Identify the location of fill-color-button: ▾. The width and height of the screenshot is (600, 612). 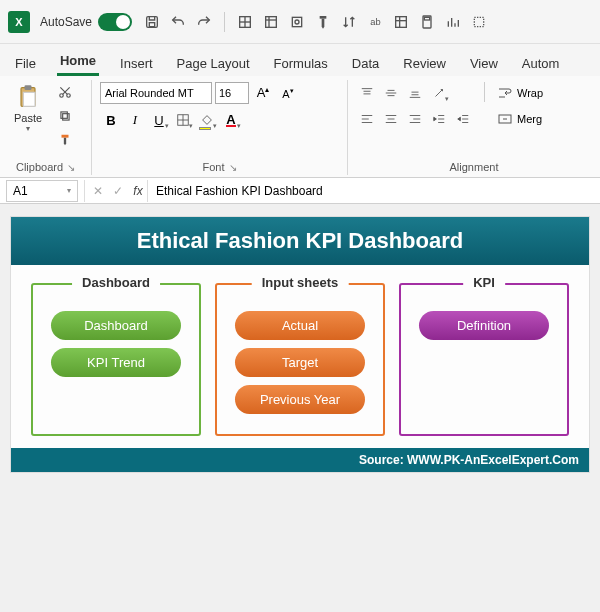
(207, 120).